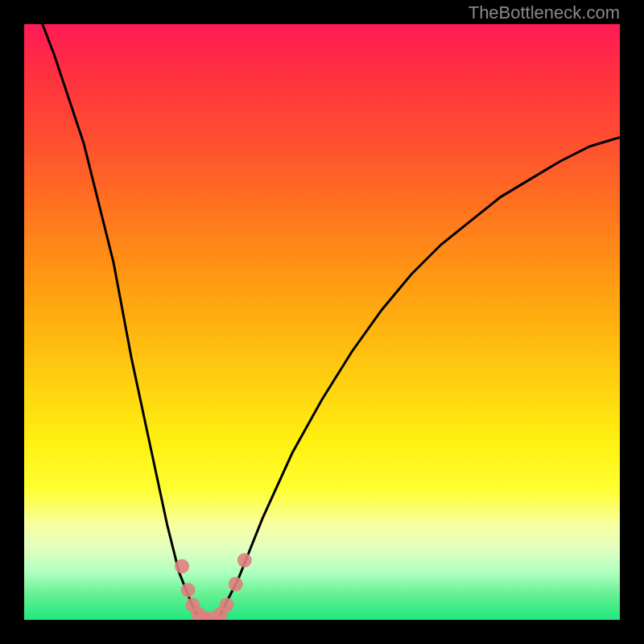 The height and width of the screenshot is (644, 644). Describe the element at coordinates (213, 586) in the screenshot. I see `data-markers` at that location.